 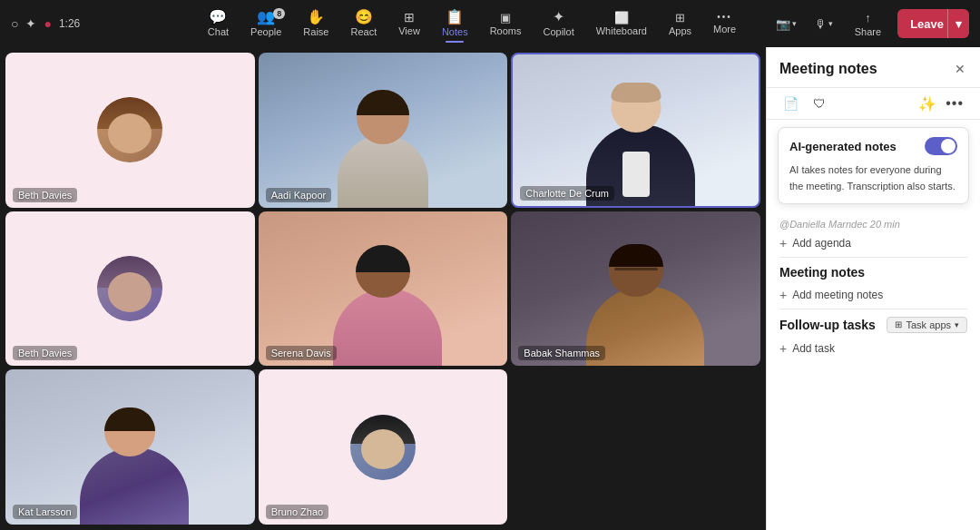 I want to click on nav-raise-label: Raise, so click(x=316, y=32).